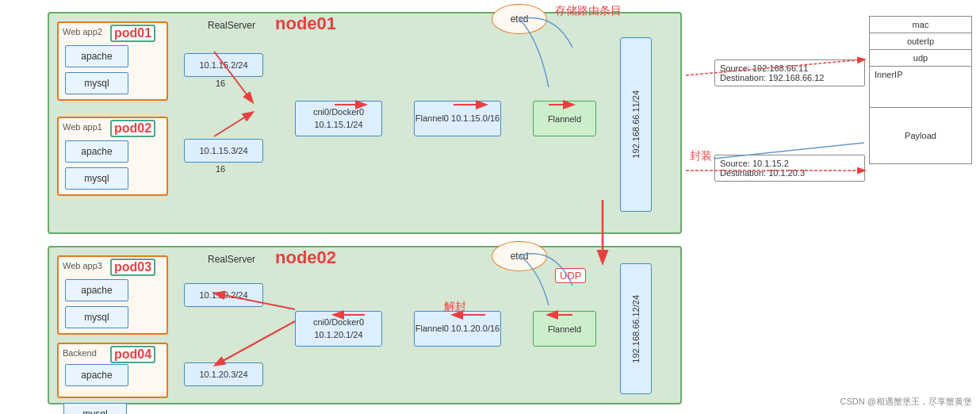  I want to click on pod01-box: Web app2 pod01 apache mysql, so click(113, 61).